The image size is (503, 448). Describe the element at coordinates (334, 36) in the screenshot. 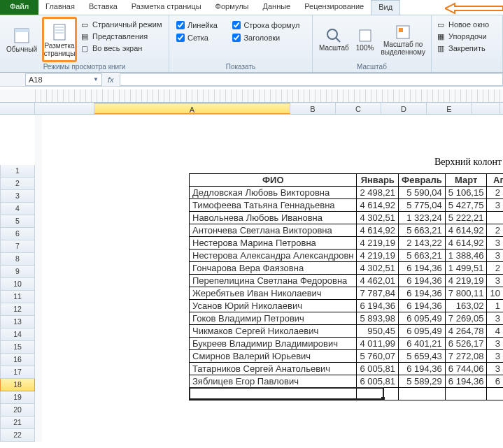

I see `magnifier-icon` at that location.